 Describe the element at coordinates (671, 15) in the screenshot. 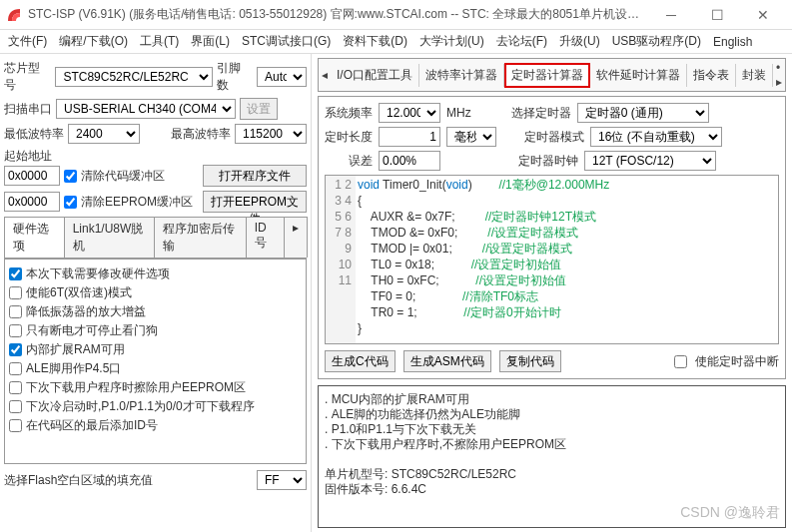

I see `minimize-button: ─` at that location.